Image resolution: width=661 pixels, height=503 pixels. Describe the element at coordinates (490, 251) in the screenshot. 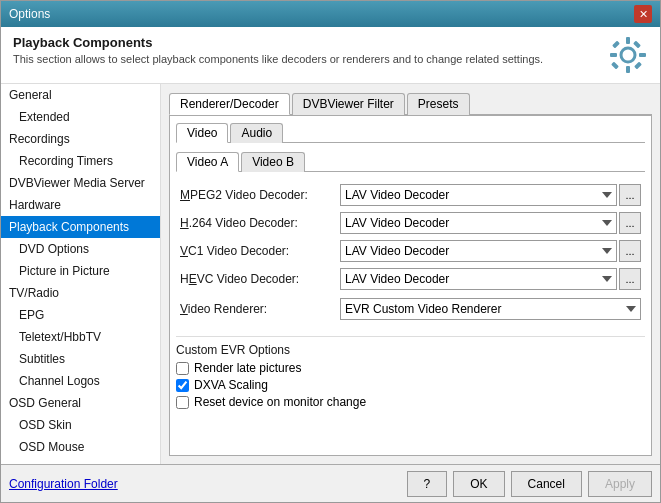

I see `decoder-select-wrap-2: LAV Video DecoderMicrosoft DTV-DVD Video…` at that location.